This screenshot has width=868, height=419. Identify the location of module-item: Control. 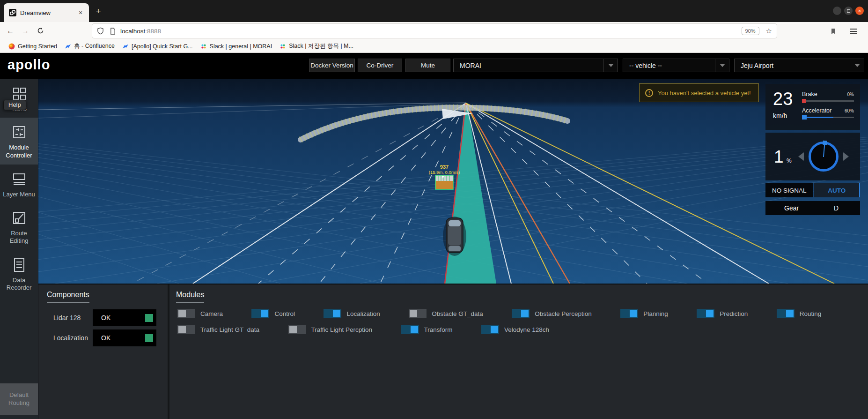
(273, 314).